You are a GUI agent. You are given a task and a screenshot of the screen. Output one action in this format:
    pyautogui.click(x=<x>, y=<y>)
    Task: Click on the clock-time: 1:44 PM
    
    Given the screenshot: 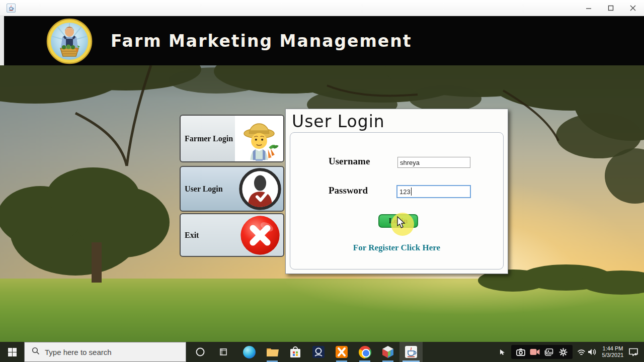 What is the action you would take?
    pyautogui.click(x=613, y=349)
    